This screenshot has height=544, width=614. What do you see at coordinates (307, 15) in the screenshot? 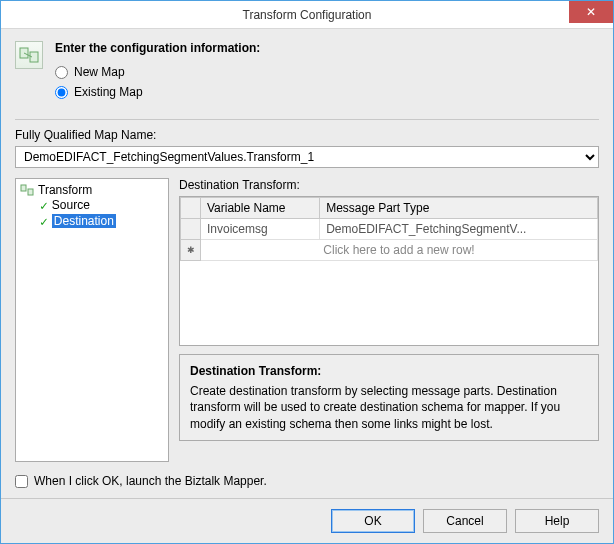
I see `window-title: Transform Configuration` at bounding box center [307, 15].